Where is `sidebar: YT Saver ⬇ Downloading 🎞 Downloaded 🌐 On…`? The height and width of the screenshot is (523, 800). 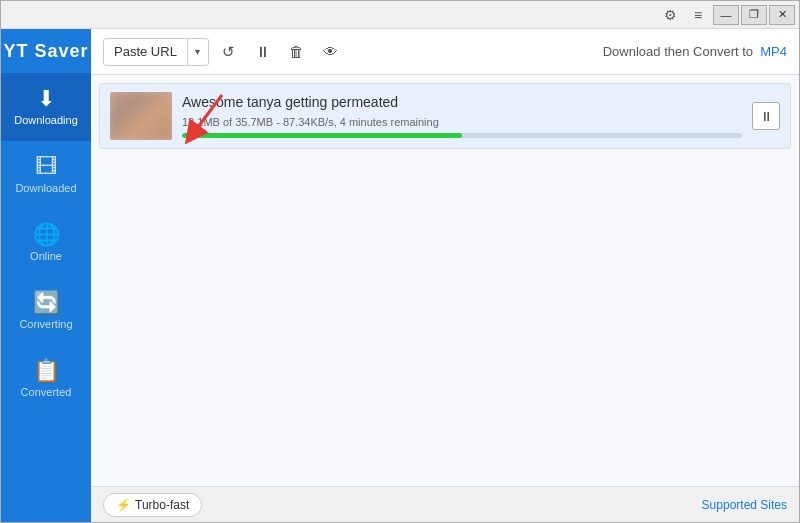
sidebar: YT Saver ⬇ Downloading 🎞 Downloaded 🌐 On… is located at coordinates (46, 276).